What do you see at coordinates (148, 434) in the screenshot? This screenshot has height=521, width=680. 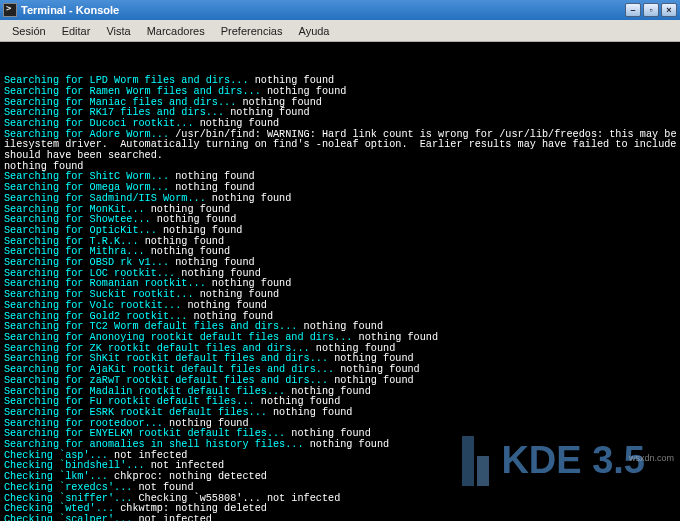 I see `line-label: Searching for ENYELKM rootkit default fi…` at bounding box center [148, 434].